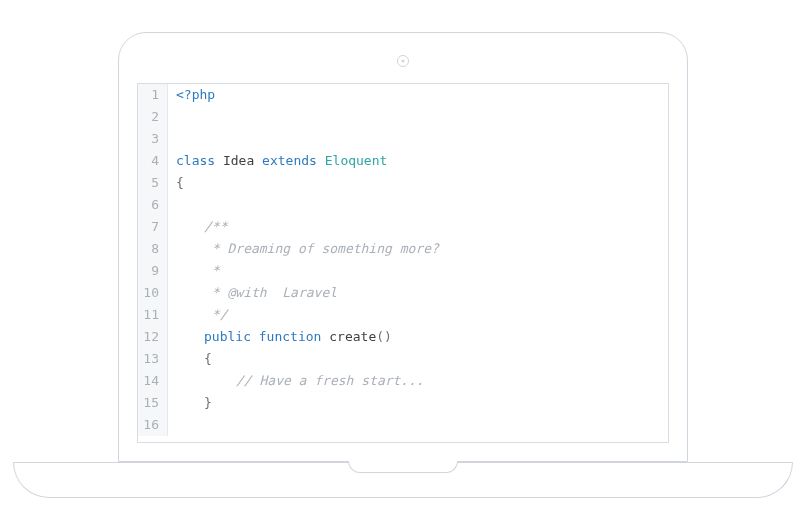  Describe the element at coordinates (153, 95) in the screenshot. I see `line-number: 1` at that location.